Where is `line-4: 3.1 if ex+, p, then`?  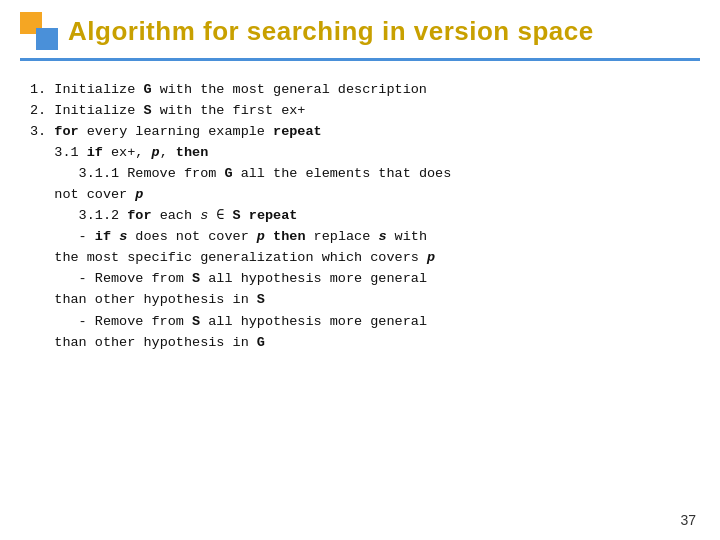 line-4: 3.1 if ex+, p, then is located at coordinates (119, 152).